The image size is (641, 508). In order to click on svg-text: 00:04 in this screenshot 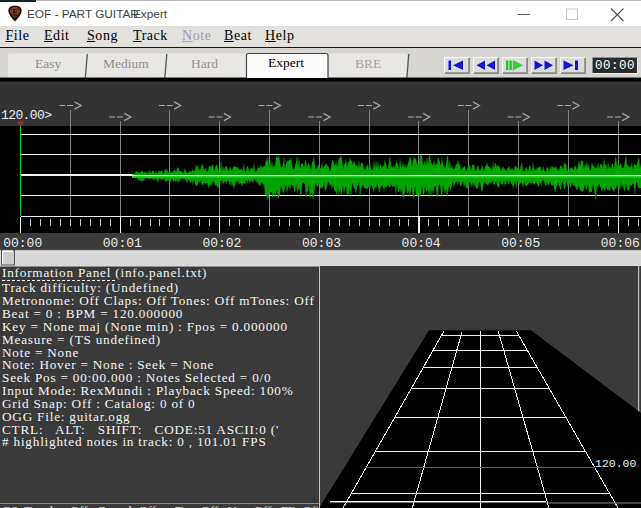, I will do `click(422, 244)`.